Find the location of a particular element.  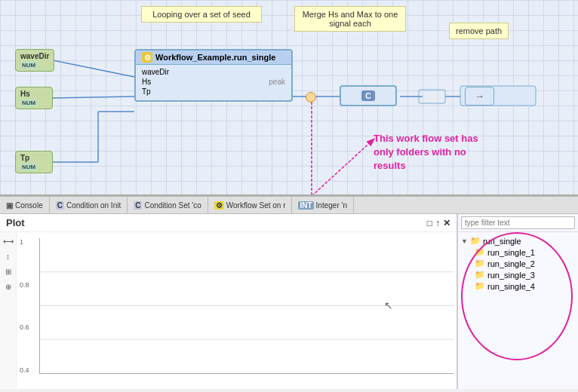

integer-icon: INT is located at coordinates (306, 205).